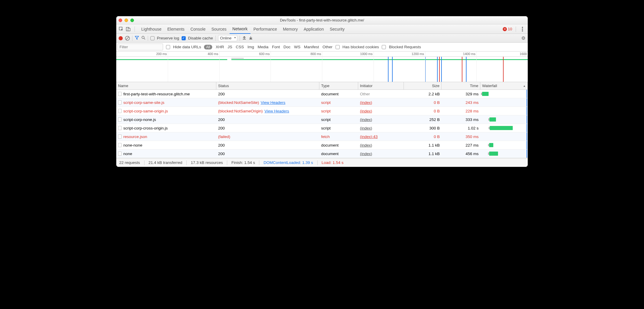  I want to click on request-size: 300 B, so click(423, 128).